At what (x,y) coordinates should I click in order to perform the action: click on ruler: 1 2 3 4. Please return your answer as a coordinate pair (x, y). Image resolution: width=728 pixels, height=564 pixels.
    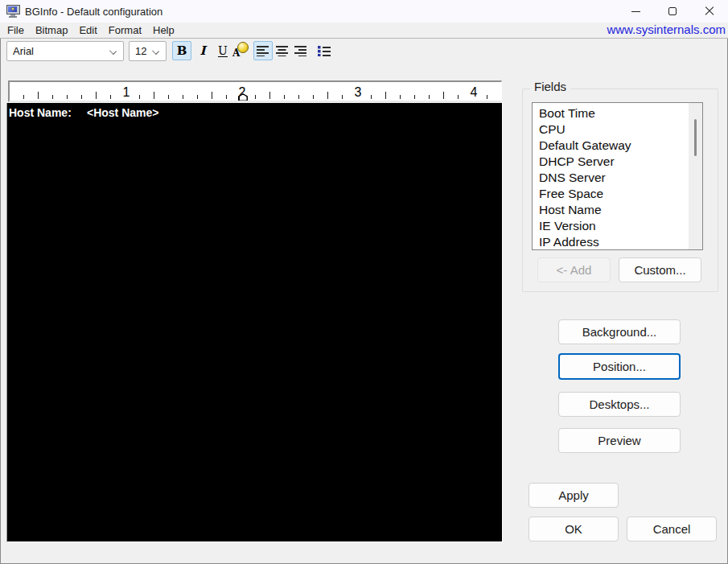
    Looking at the image, I should click on (255, 92).